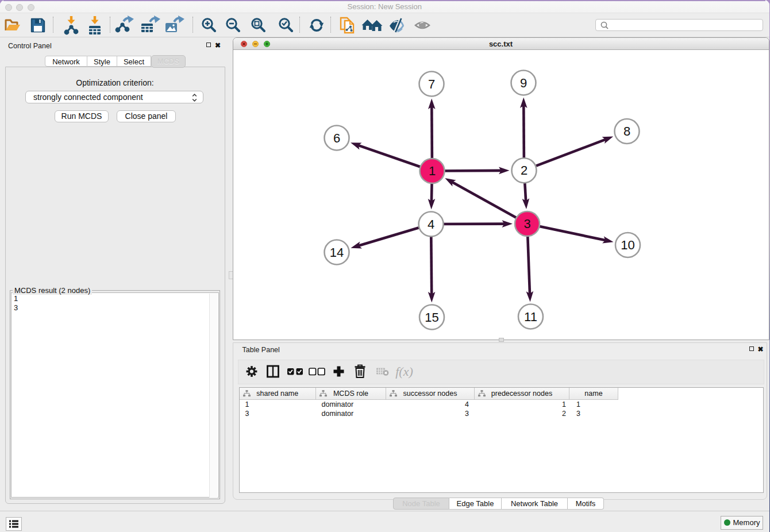 The width and height of the screenshot is (770, 532). Describe the element at coordinates (626, 131) in the screenshot. I see `svg-text: 8` at that location.